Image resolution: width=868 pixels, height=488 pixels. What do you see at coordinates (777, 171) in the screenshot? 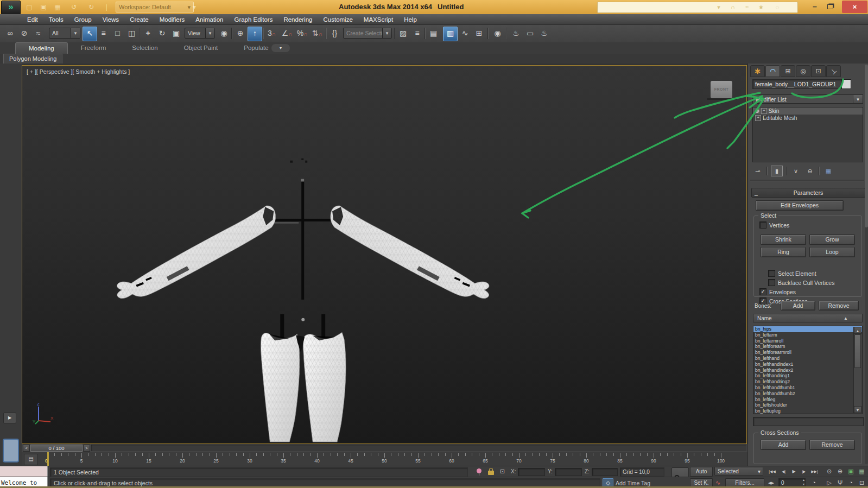
I see `show-end-result-icon: ▮` at bounding box center [777, 171].